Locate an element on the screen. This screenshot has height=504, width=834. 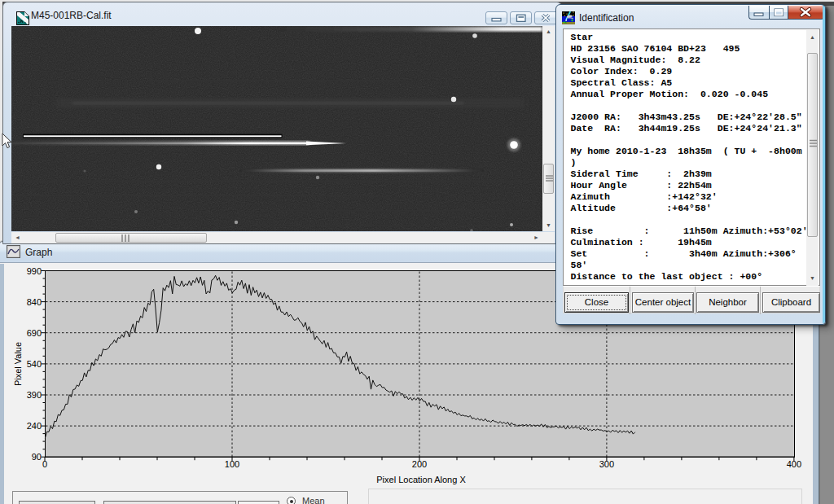
svg-text: 100 is located at coordinates (232, 464).